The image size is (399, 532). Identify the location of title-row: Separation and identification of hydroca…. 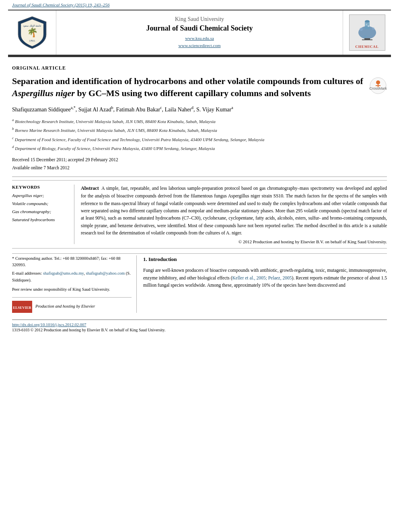
(200, 90).